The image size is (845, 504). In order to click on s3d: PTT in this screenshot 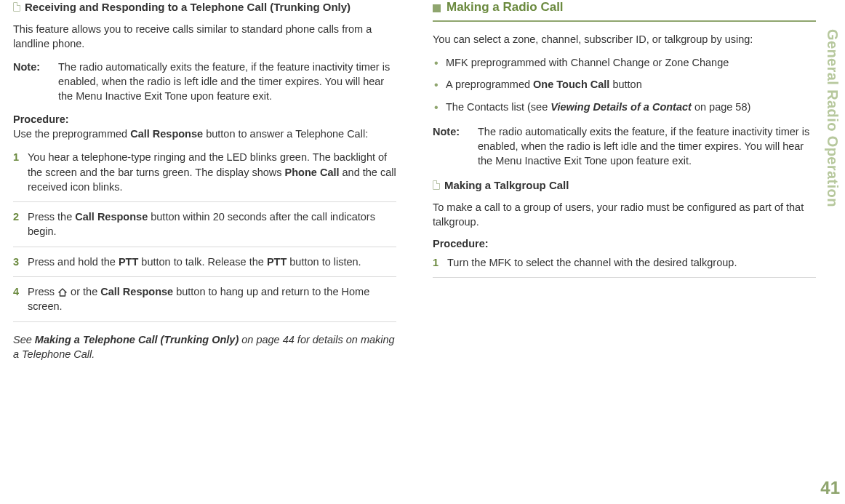, I will do `click(276, 262)`.